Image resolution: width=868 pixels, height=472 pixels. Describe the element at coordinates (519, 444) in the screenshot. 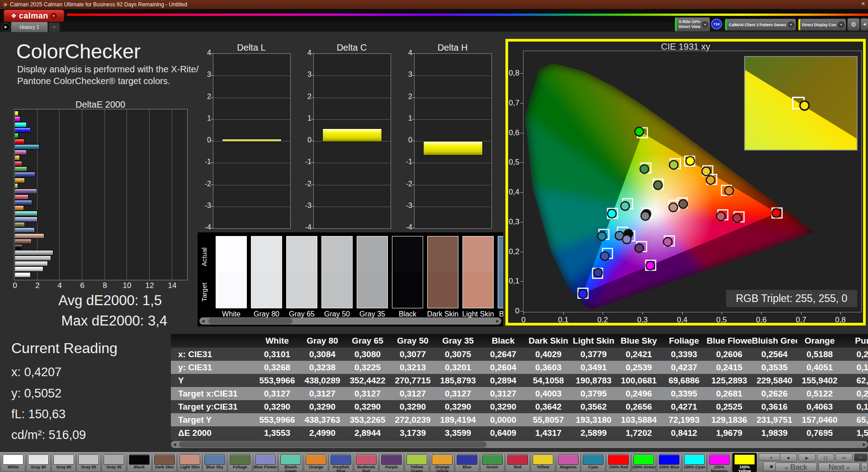

I see `table-scrollbar: ◀ ▶` at that location.